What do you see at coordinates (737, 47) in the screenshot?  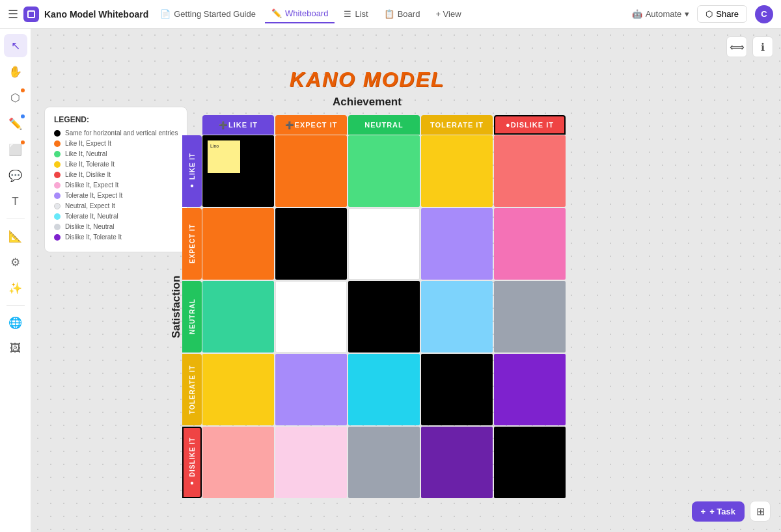 I see `fit-icon: ⟺` at bounding box center [737, 47].